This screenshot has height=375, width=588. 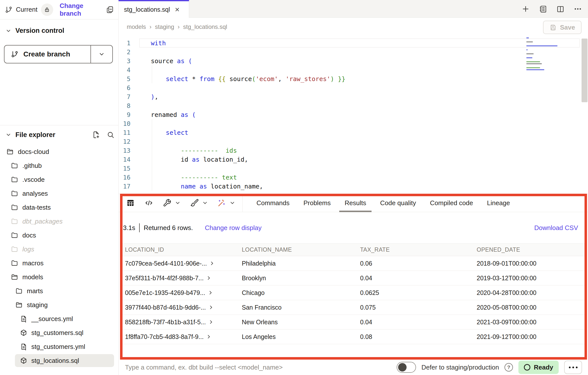 What do you see at coordinates (59, 277) in the screenshot?
I see `file-item-models: models` at bounding box center [59, 277].